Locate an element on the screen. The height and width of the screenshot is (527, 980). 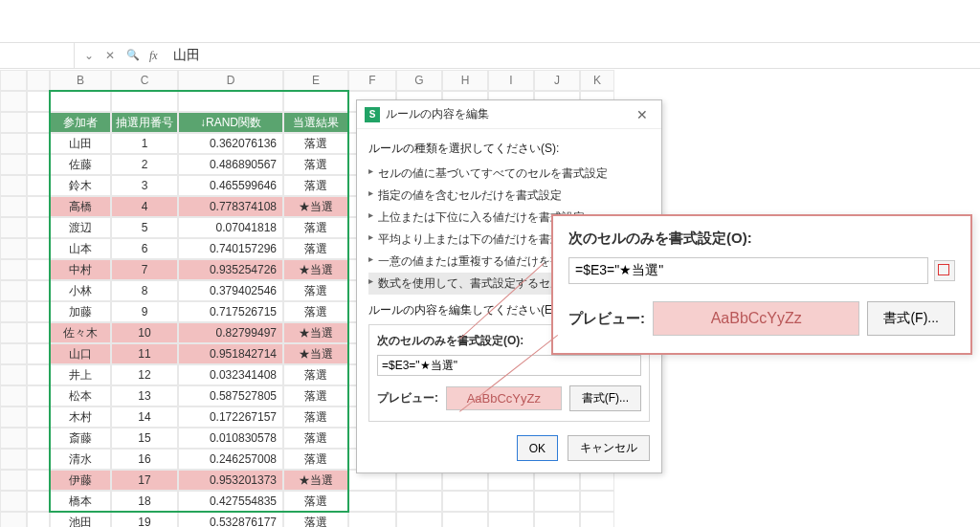
table-header: 抽選用番号 is located at coordinates (145, 122).